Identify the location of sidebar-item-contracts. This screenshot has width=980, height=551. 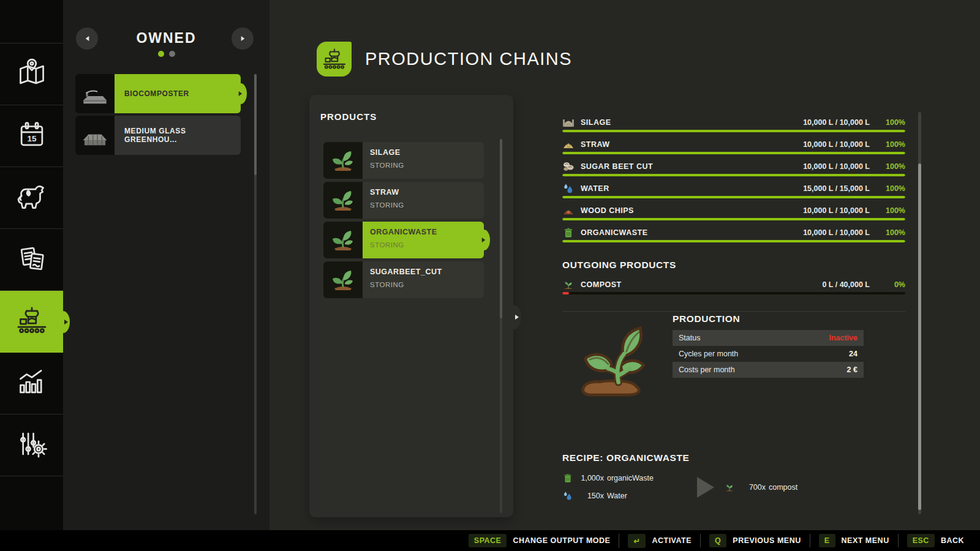
(32, 260).